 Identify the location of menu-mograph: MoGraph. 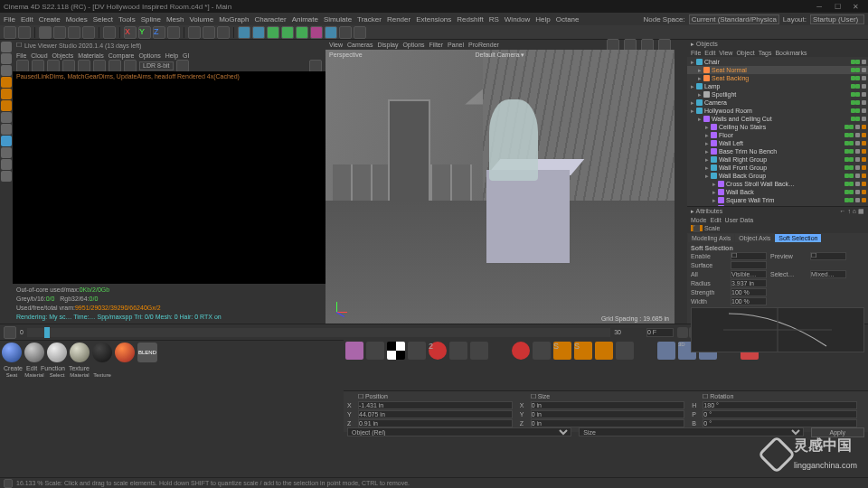
(233, 20).